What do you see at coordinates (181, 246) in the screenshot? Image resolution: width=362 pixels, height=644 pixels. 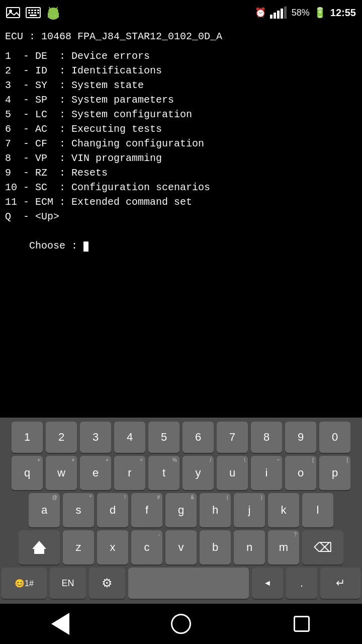 I see `prompt-line: Choose :` at bounding box center [181, 246].